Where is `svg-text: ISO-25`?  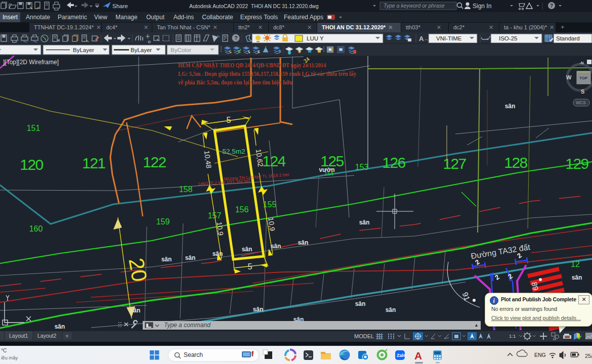 svg-text: ISO-25 is located at coordinates (508, 38).